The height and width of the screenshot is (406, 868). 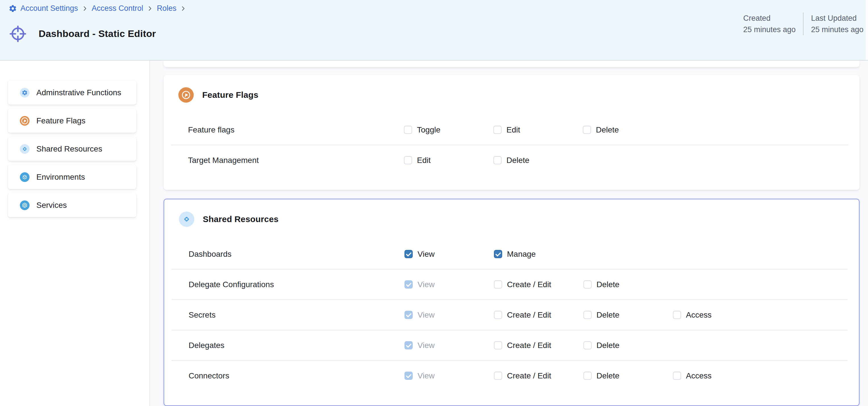 What do you see at coordinates (75, 233) in the screenshot?
I see `resource-category-sidebar: Adminstrative FunctionsFeature FlagsShar…` at bounding box center [75, 233].